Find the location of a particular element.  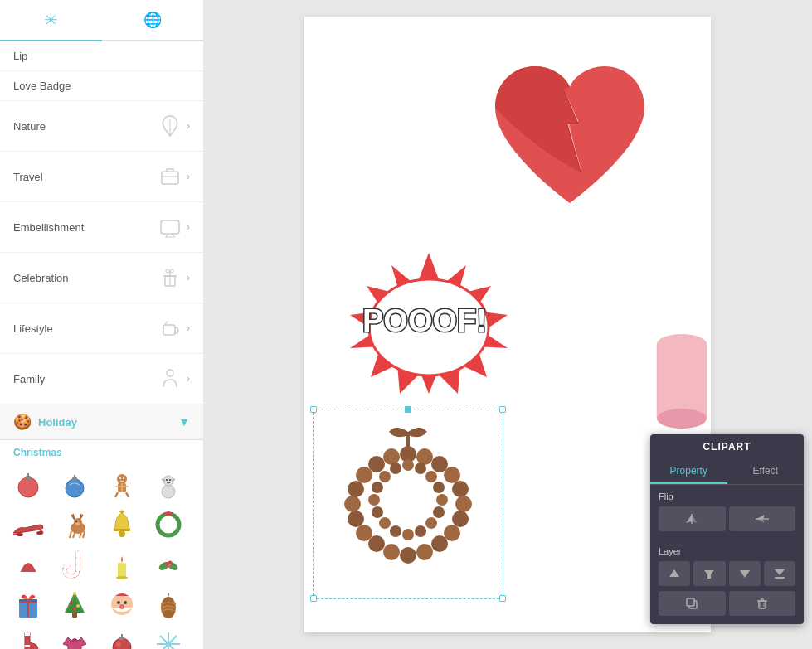

clipart-candle is located at coordinates (122, 564).